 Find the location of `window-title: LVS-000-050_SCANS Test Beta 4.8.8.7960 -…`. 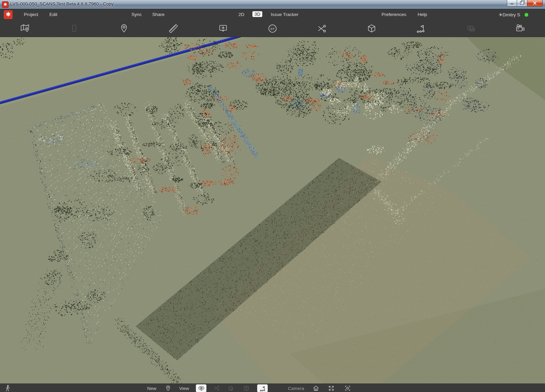

window-title: LVS-000-050_SCANS Test Beta 4.8.8.7960 -… is located at coordinates (62, 4).